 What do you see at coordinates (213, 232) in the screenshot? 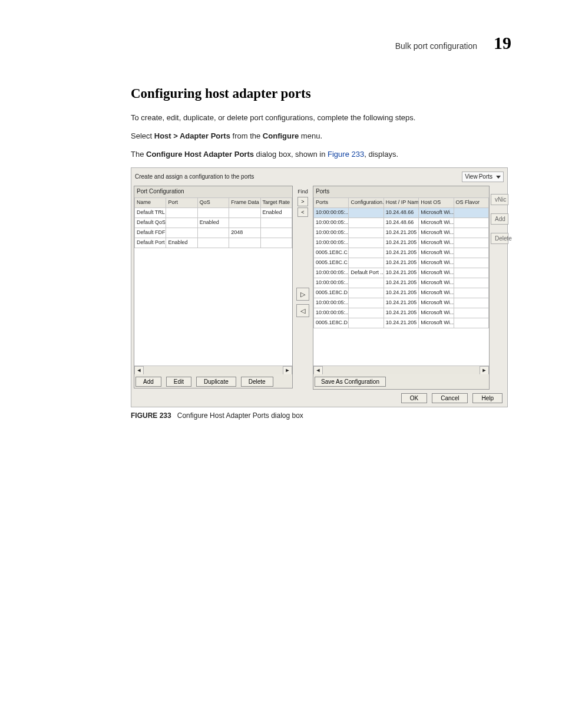
I see `table-row: Default FDFS...2048` at bounding box center [213, 232].